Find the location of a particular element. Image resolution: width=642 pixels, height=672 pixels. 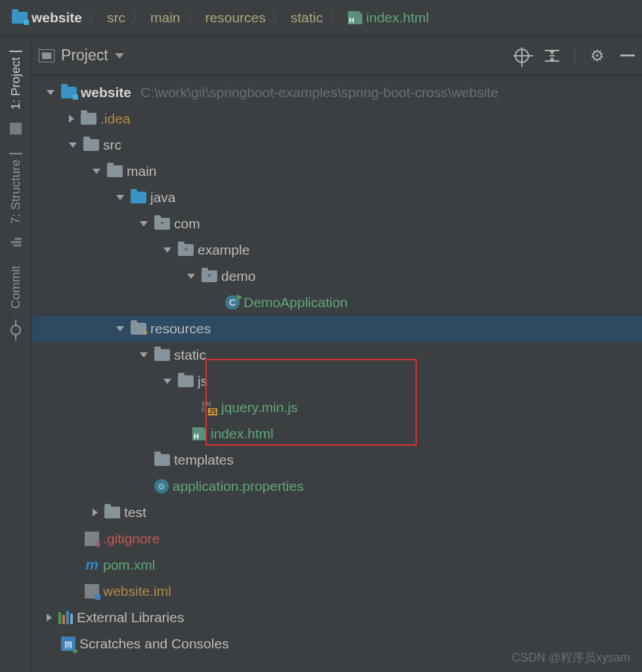

watermark: CSDN @程序员xysam is located at coordinates (571, 658).